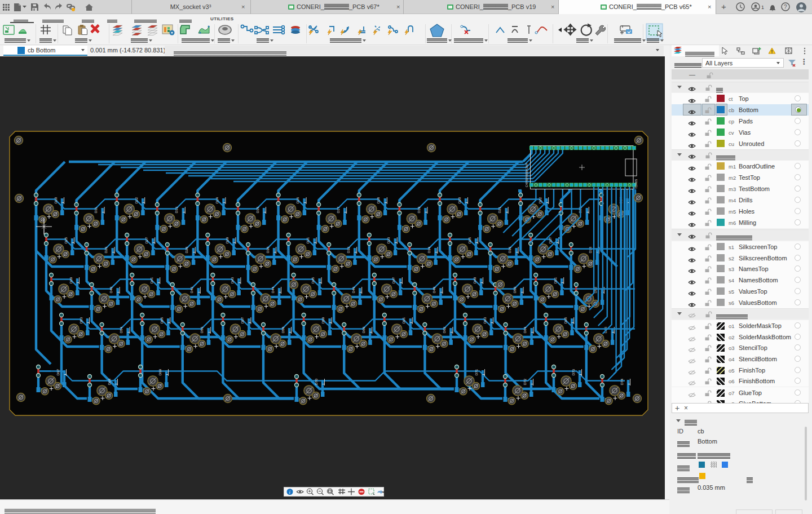 The width and height of the screenshot is (812, 514). Describe the element at coordinates (555, 280) in the screenshot. I see `svg-text: D51` at that location.